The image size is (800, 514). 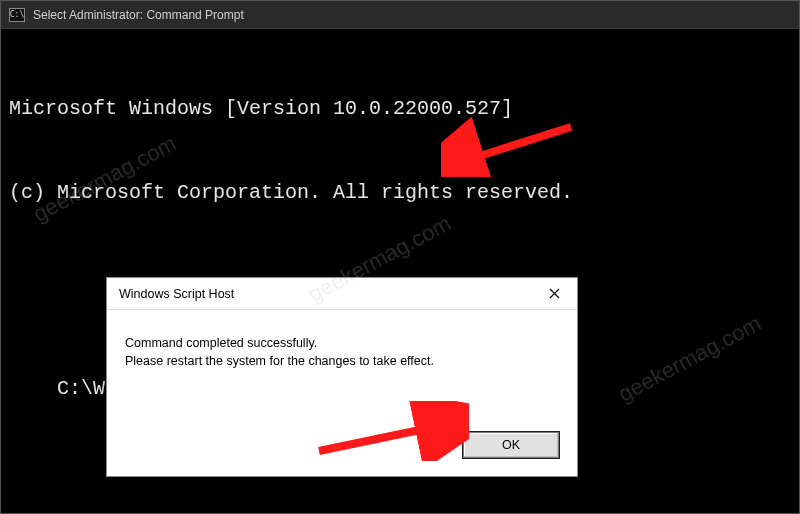 I want to click on dialog-titlebar: Windows Script Host, so click(x=342, y=294).